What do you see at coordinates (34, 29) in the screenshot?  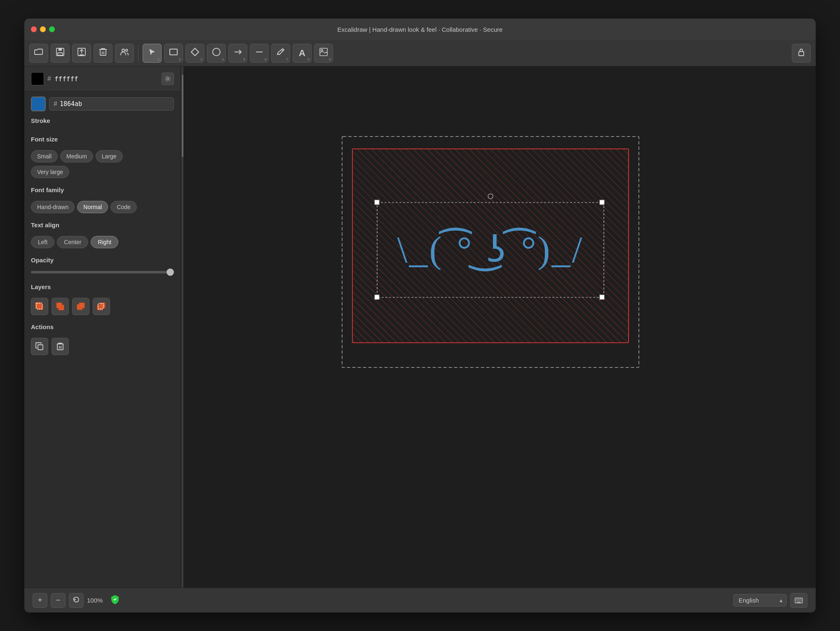 I see `close-button` at bounding box center [34, 29].